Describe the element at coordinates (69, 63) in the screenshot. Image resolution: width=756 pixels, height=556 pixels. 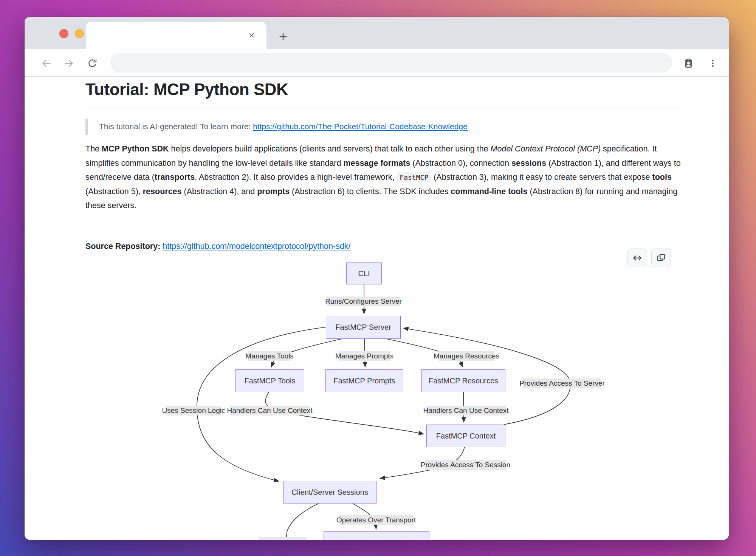
I see `forward-button` at that location.